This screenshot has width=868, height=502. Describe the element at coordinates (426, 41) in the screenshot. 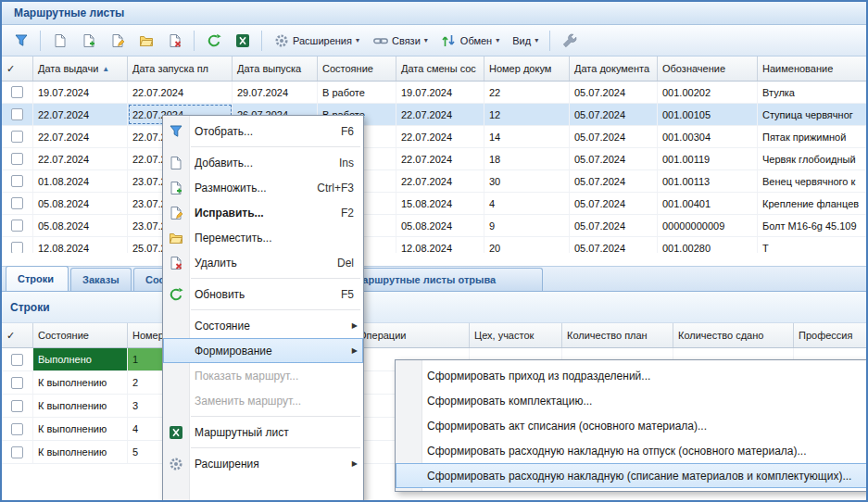

I see `chevron-down-icon: ▾` at that location.